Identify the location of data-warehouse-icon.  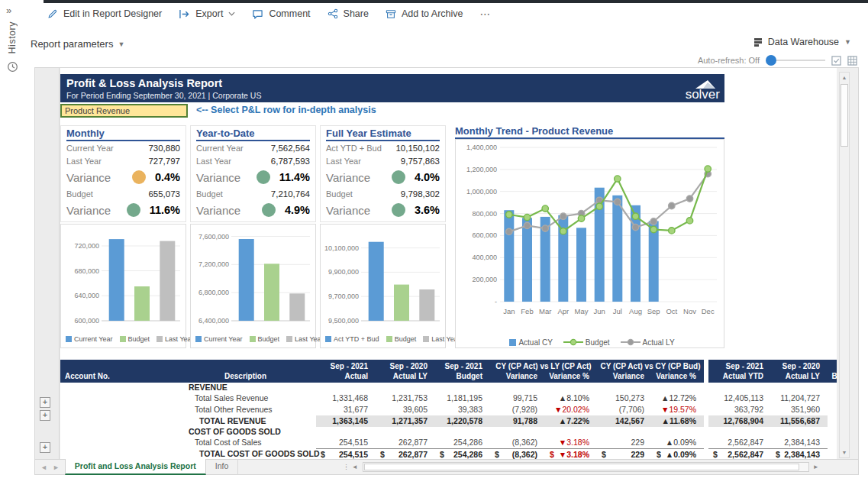
(758, 43).